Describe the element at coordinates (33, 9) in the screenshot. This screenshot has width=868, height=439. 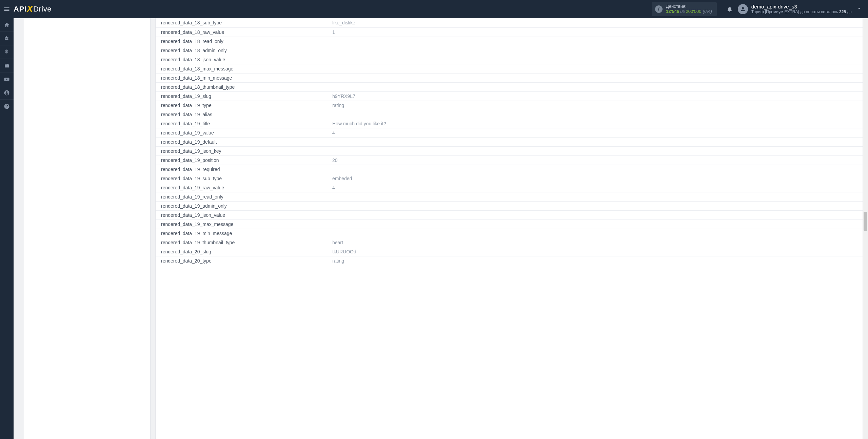
I see `logo: APIXDrive` at that location.